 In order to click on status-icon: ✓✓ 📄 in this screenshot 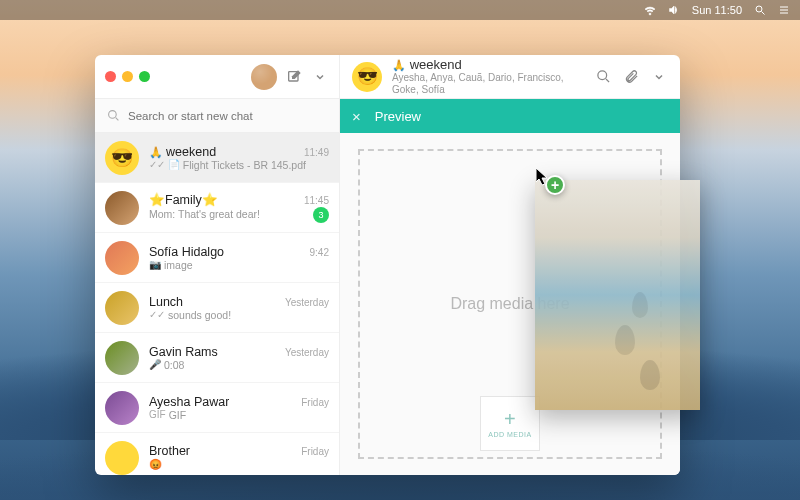, I will do `click(164, 164)`.